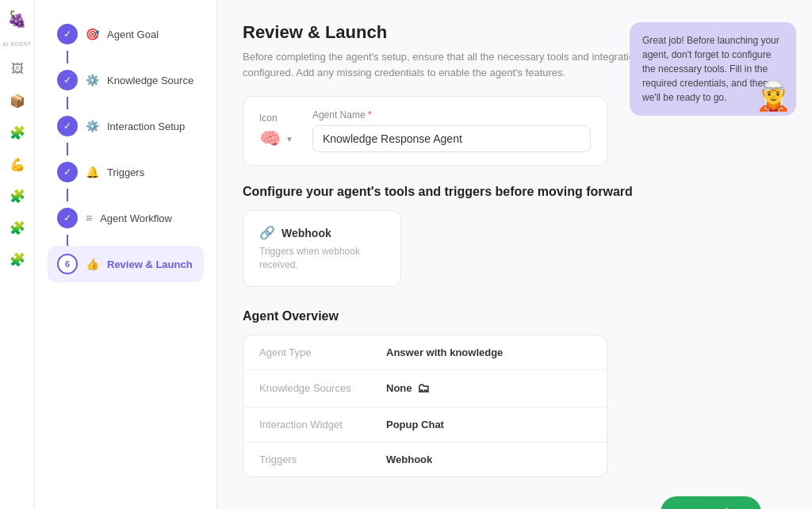 Image resolution: width=812 pixels, height=509 pixels. Describe the element at coordinates (444, 352) in the screenshot. I see `overview-val-agent-type: Answer with knowledge` at that location.